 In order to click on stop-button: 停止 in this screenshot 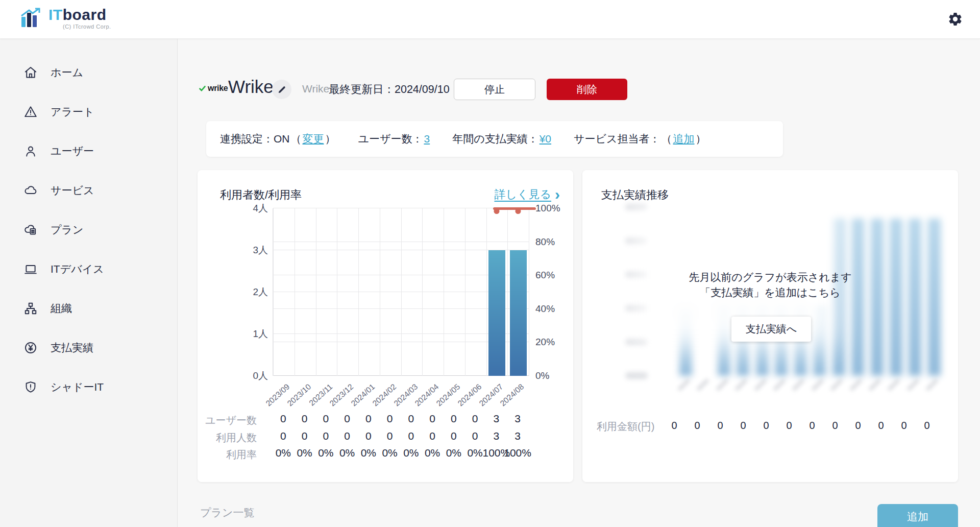, I will do `click(495, 89)`.